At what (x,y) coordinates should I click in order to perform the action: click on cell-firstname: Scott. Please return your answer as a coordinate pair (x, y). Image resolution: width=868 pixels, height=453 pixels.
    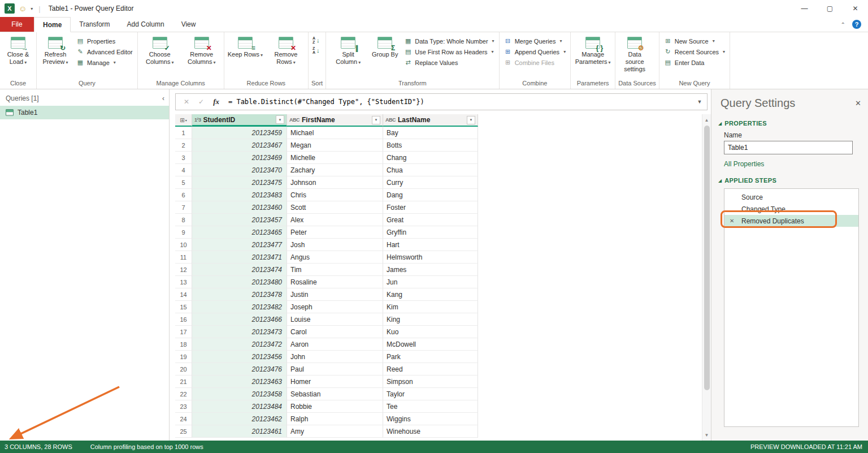
    Looking at the image, I should click on (335, 208).